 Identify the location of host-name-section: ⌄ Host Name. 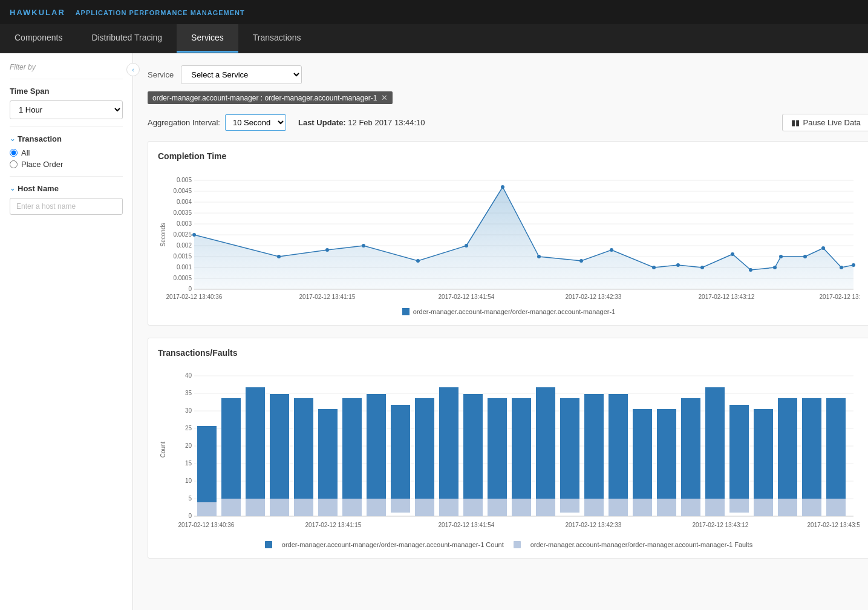
(67, 189).